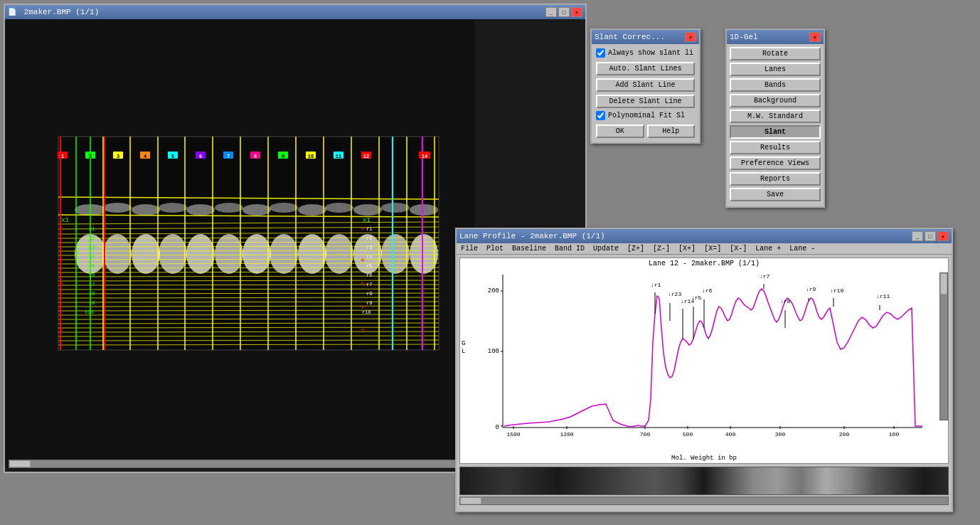 This screenshot has width=980, height=525. Describe the element at coordinates (513, 434) in the screenshot. I see `svg-text: 1500` at that location.